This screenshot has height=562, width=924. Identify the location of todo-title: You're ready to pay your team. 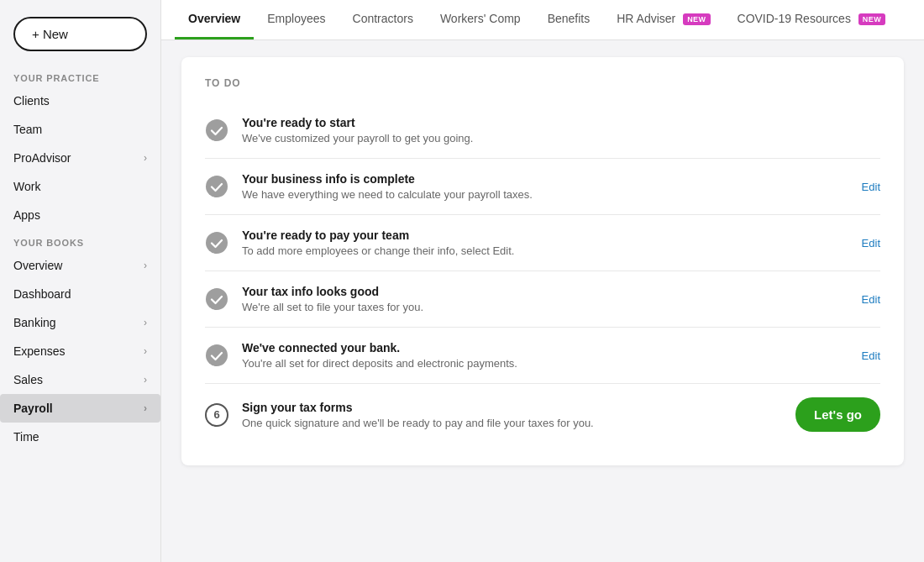
(545, 235).